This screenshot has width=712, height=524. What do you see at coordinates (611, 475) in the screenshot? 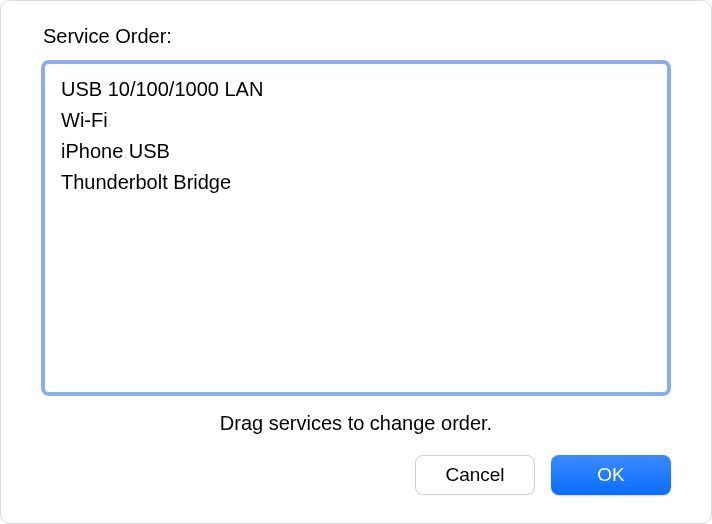
I see `ok-button: OK` at bounding box center [611, 475].